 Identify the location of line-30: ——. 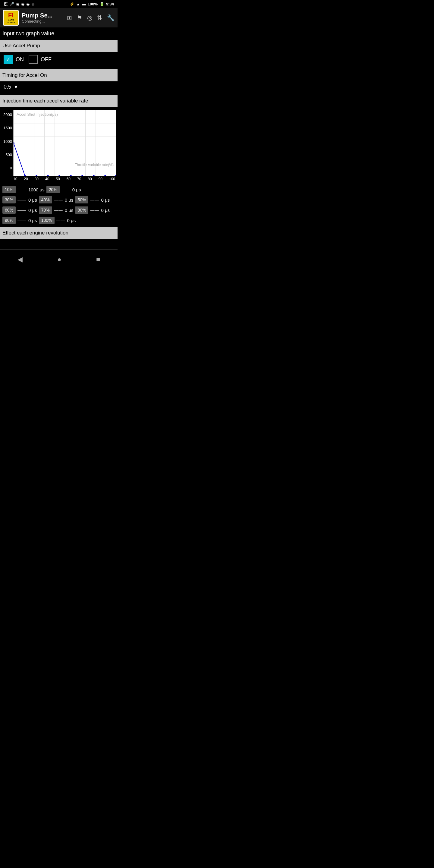
(22, 200).